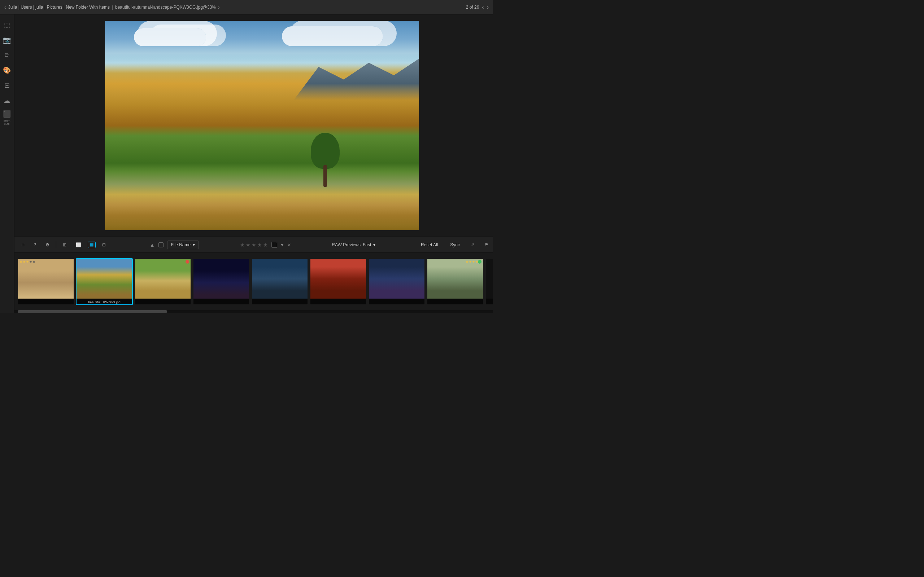  I want to click on icon-bar: ⬚ 📷 ⧉ 🎨 ⊟ ☁ ⬛ Shortcuts, so click(7, 164).